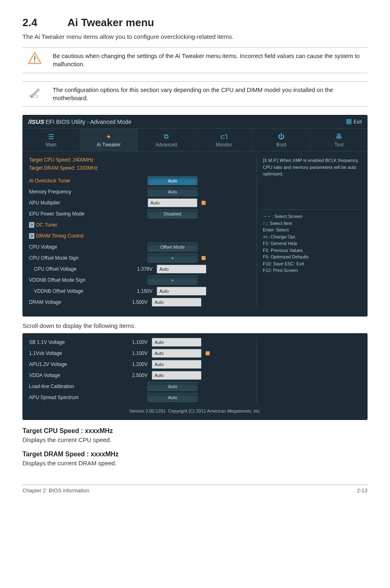 The width and height of the screenshot is (390, 588). What do you see at coordinates (74, 375) in the screenshot?
I see `setting-label: VDDA Voltage` at bounding box center [74, 375].